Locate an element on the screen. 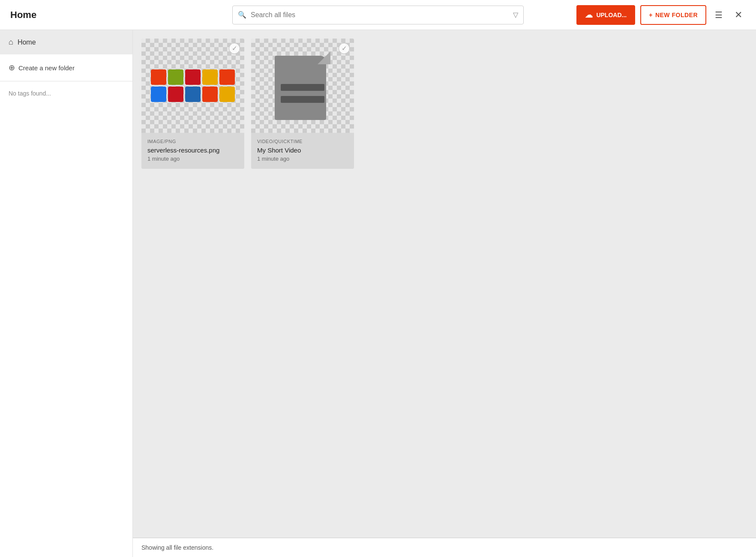 The height and width of the screenshot is (557, 756). video-doc-icon is located at coordinates (303, 86).